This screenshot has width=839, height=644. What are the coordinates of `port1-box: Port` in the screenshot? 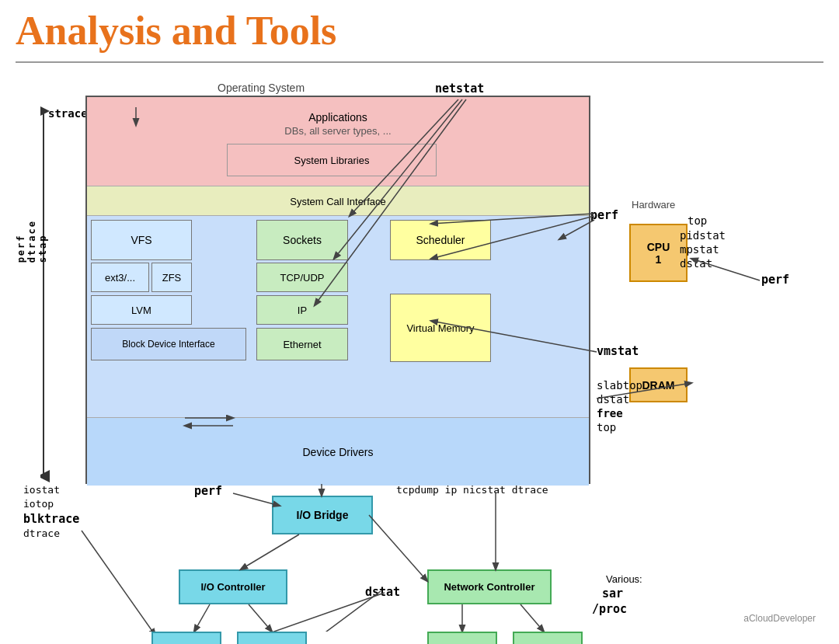 It's located at (462, 638).